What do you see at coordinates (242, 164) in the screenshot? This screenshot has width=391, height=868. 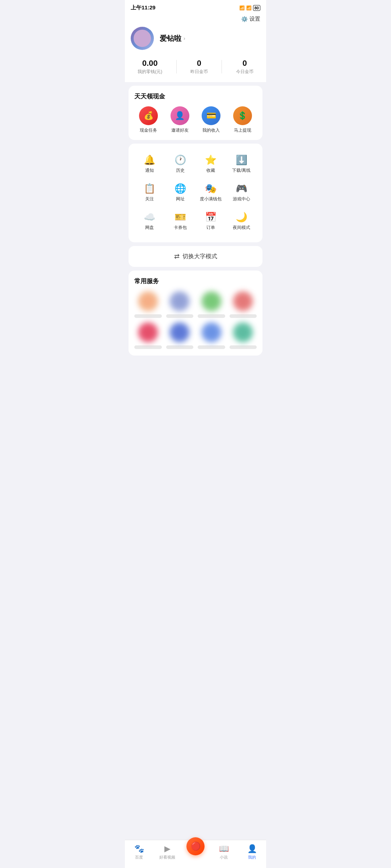 I see `tool-download: ⬇️ 下载/离线` at bounding box center [242, 164].